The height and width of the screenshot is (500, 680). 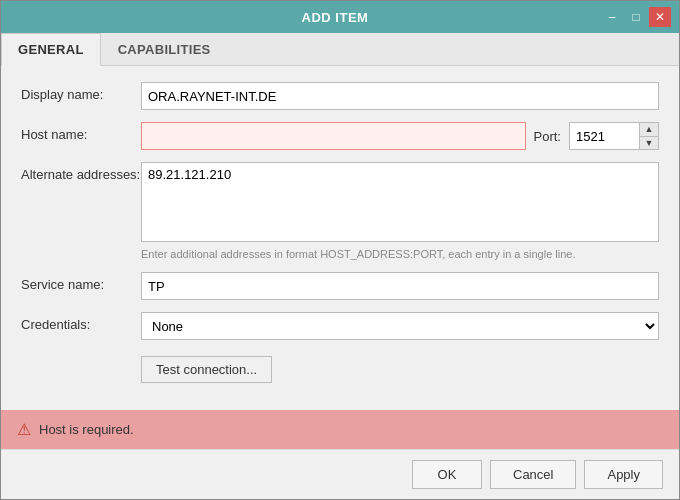 I want to click on port-container: ▲ ▼, so click(x=614, y=136).